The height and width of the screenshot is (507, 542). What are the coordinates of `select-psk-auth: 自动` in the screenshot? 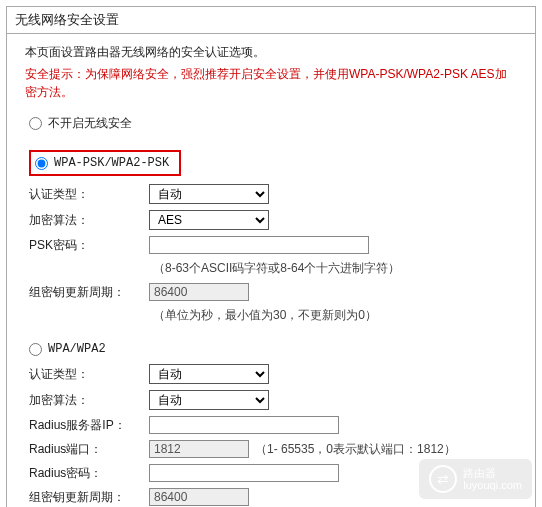 It's located at (209, 194).